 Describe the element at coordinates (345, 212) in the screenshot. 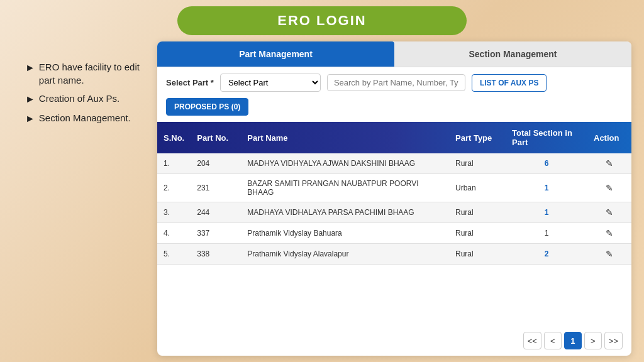

I see `cell-partname: MADHAYA VIDHALAYA PARSA PACHIMI BHAAG` at that location.